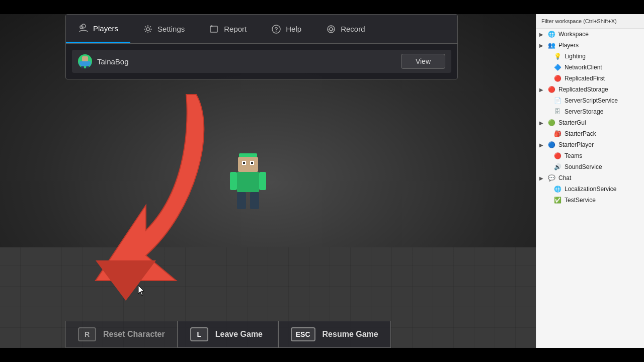 Image resolution: width=644 pixels, height=362 pixels. What do you see at coordinates (573, 123) in the screenshot?
I see `starter-gui-label: StarterGui` at bounding box center [573, 123].